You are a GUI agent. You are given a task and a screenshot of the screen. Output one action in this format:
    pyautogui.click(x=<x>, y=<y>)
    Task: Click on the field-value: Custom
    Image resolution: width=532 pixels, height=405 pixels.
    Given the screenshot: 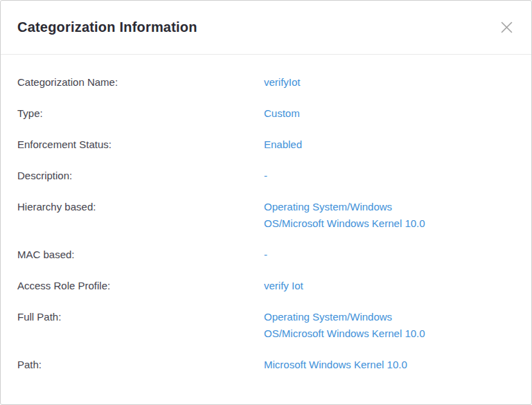 What is the action you would take?
    pyautogui.click(x=282, y=114)
    